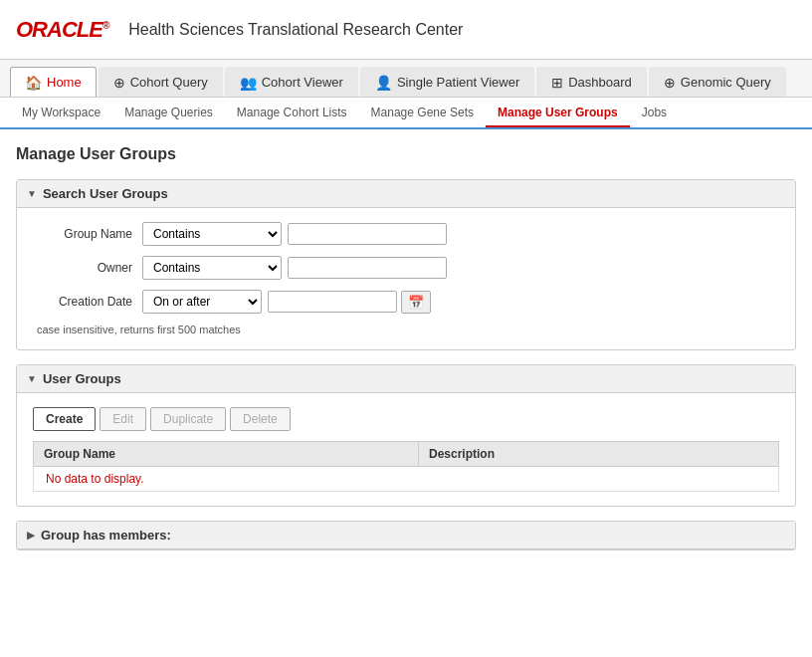  I want to click on collapse-icon: ▼, so click(32, 193).